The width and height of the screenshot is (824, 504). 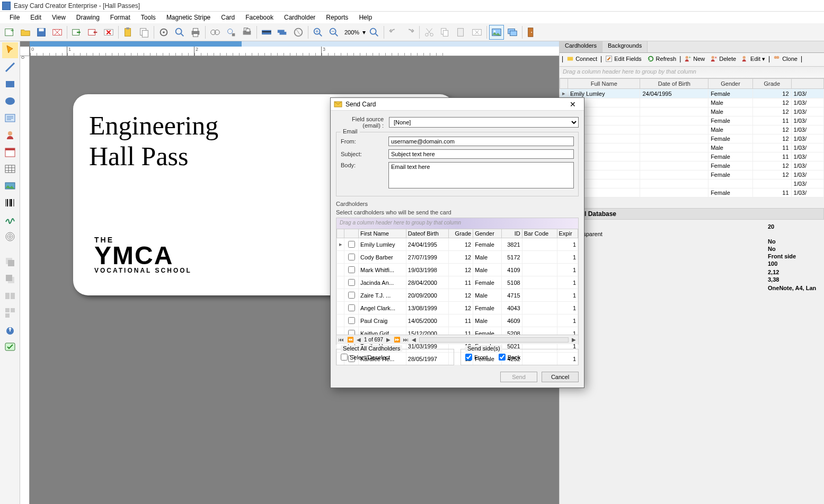 I want to click on card-wizard-icon, so click(x=57, y=32).